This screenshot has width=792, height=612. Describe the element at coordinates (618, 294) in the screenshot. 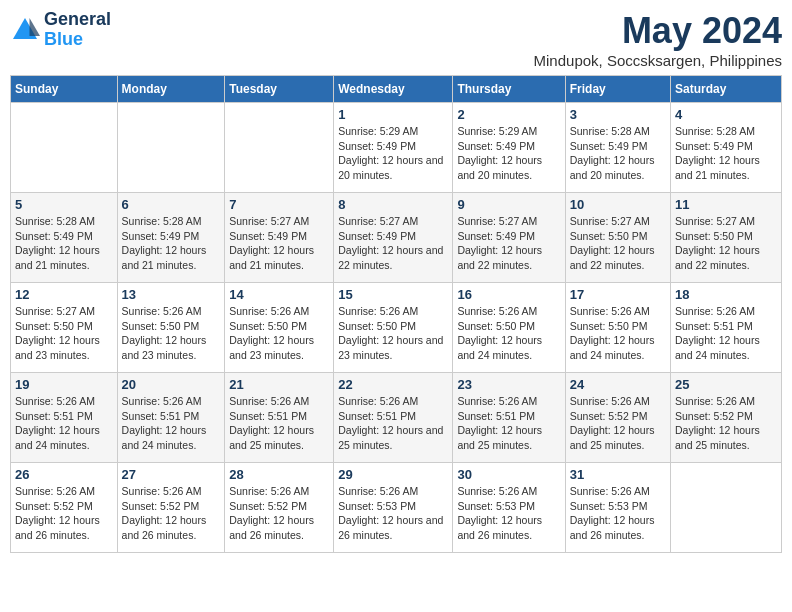

I see `day-number: 17` at that location.